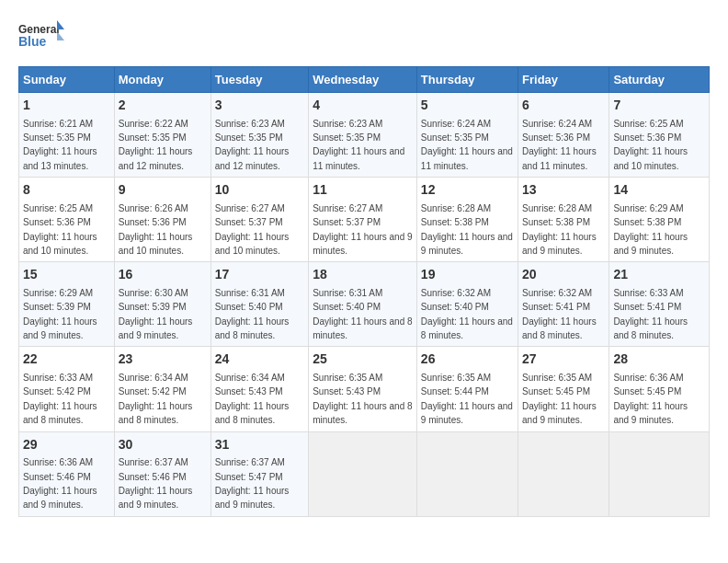 The image size is (728, 563). Describe the element at coordinates (660, 80) in the screenshot. I see `column-header-saturday: Saturday` at that location.